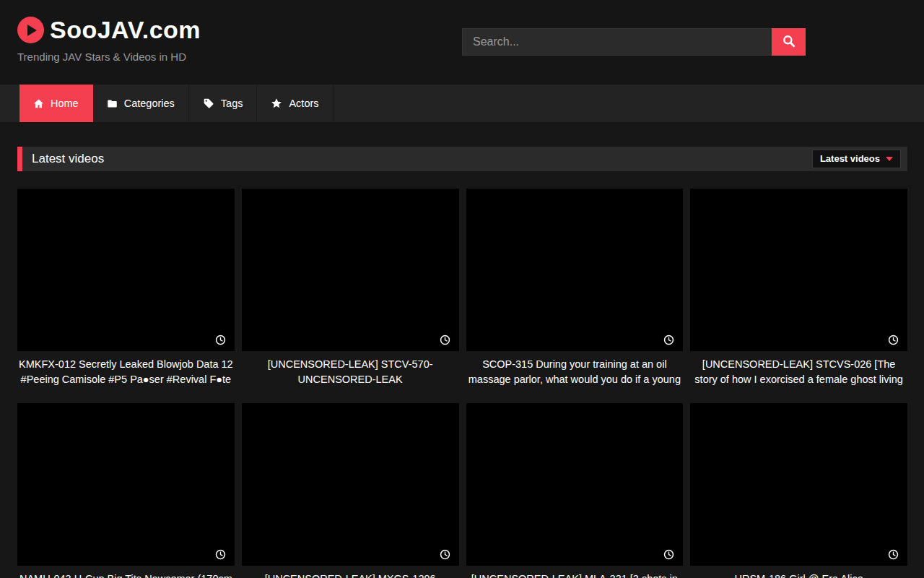  What do you see at coordinates (616, 42) in the screenshot?
I see `search-input` at bounding box center [616, 42].